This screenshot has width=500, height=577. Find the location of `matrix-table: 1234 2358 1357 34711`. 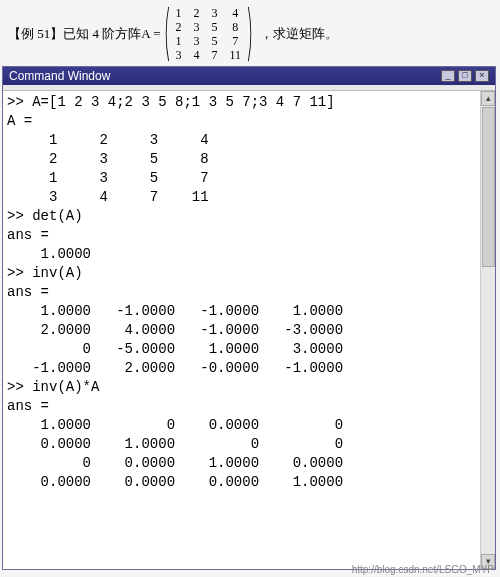

matrix-table: 1234 2358 1357 34711 is located at coordinates (209, 34).